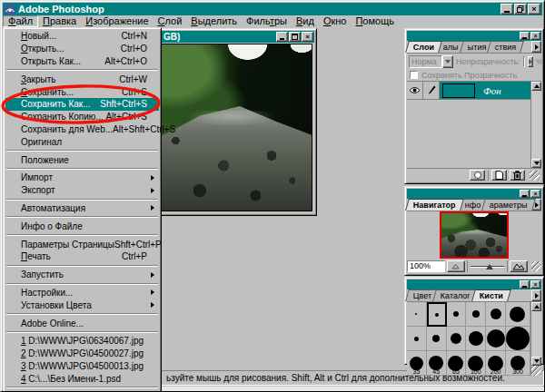  Describe the element at coordinates (524, 62) in the screenshot. I see `opacity-field` at that location.